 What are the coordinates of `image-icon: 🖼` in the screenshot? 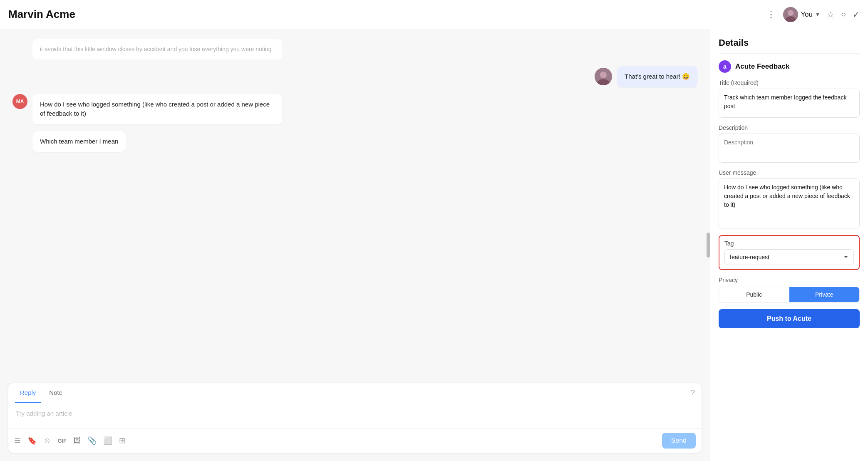 It's located at (77, 441).